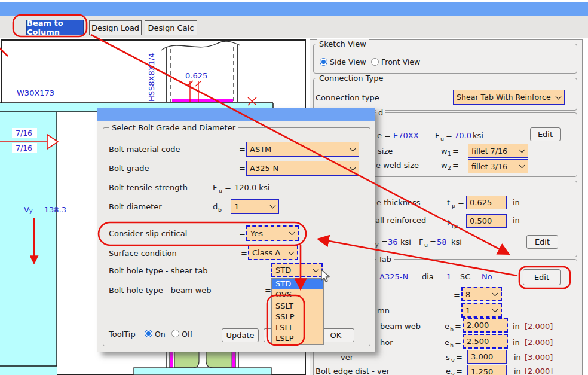 The height and width of the screenshot is (375, 588). What do you see at coordinates (509, 97) in the screenshot?
I see `connection-type-select: Shear Tab With Reinforce` at bounding box center [509, 97].